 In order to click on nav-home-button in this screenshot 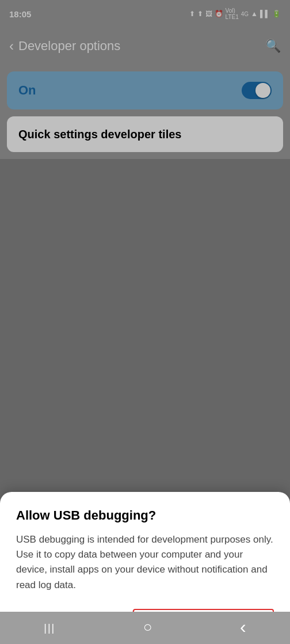, I will do `click(148, 627)`.